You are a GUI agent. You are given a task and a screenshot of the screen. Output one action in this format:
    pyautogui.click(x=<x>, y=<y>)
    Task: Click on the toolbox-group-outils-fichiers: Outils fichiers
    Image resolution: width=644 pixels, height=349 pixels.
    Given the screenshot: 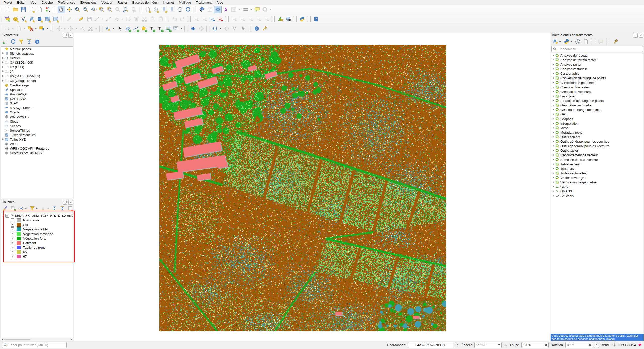 What is the action you would take?
    pyautogui.click(x=597, y=137)
    